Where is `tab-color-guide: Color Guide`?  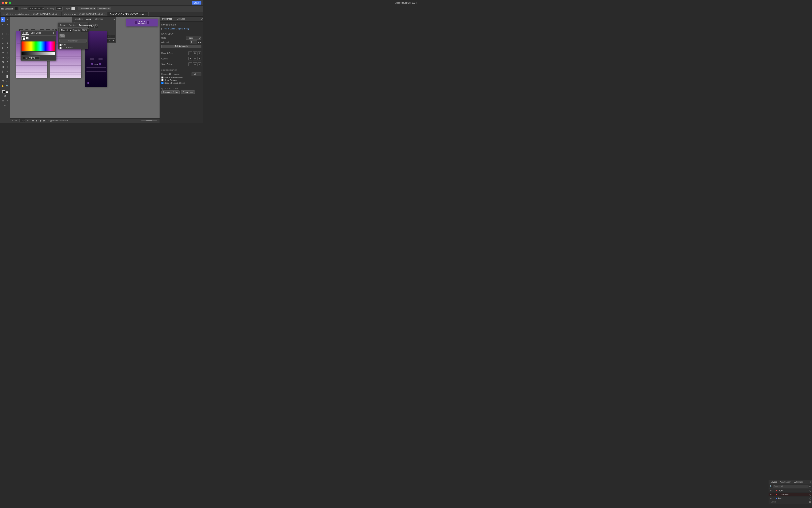 tab-color-guide: Color Guide is located at coordinates (36, 33).